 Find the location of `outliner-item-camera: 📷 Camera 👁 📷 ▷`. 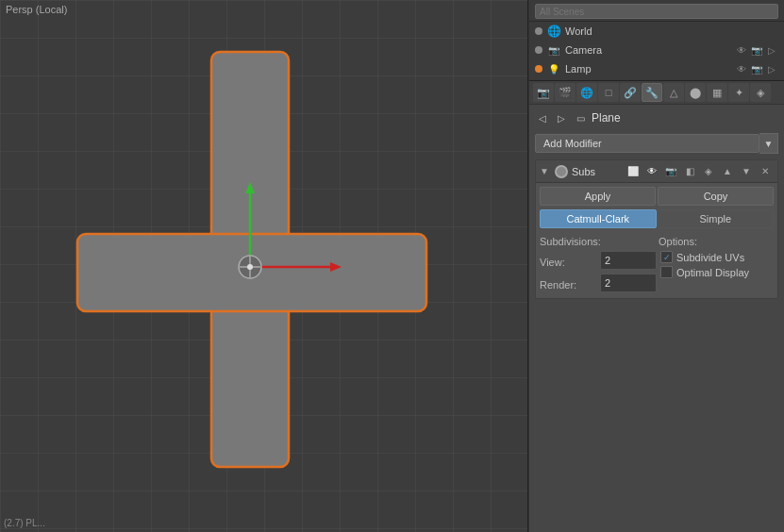

outliner-item-camera: 📷 Camera 👁 📷 ▷ is located at coordinates (657, 50).